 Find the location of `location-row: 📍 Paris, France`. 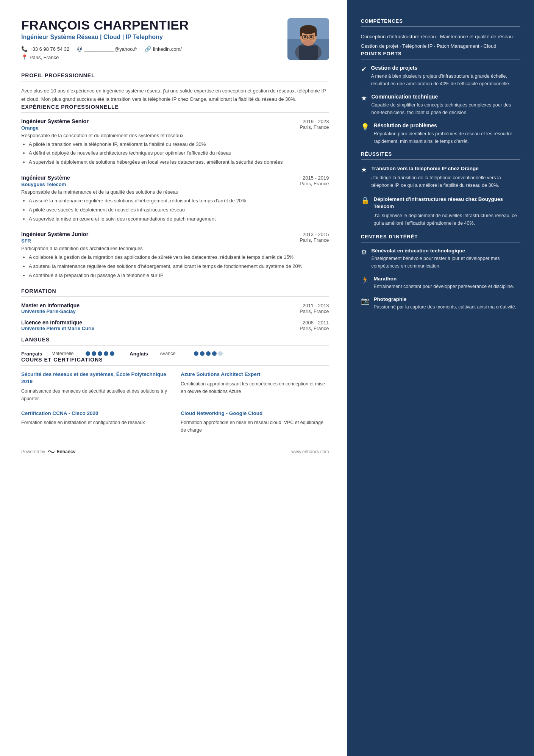

location-row: 📍 Paris, France is located at coordinates (155, 57).